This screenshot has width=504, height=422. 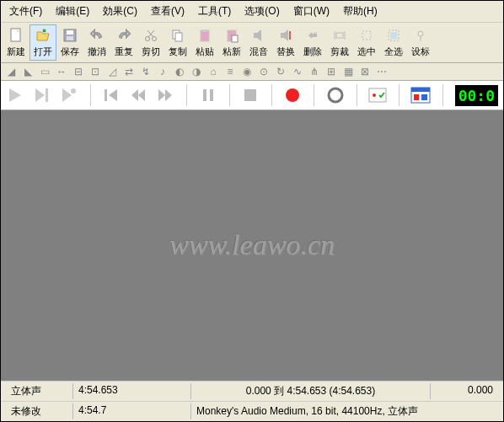 What do you see at coordinates (146, 72) in the screenshot?
I see `effect-icon-9: ↯` at bounding box center [146, 72].